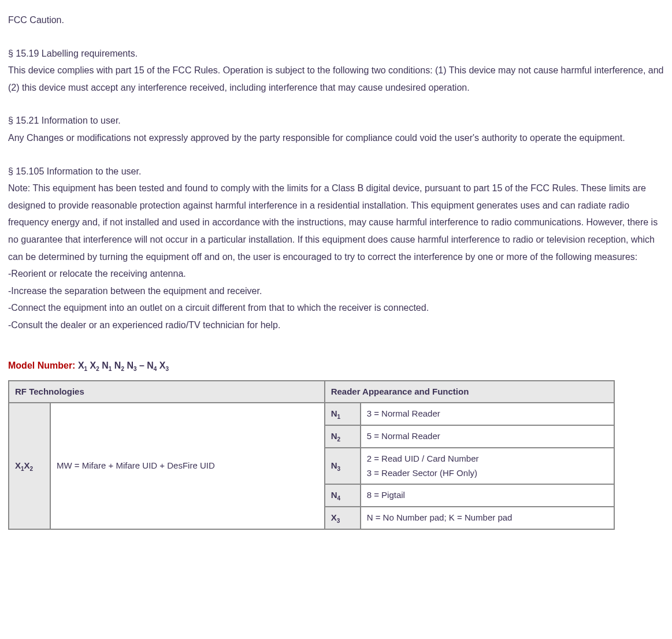 Image resolution: width=672 pixels, height=639 pixels. What do you see at coordinates (343, 414) in the screenshot?
I see `table-key-n1: N1` at bounding box center [343, 414].